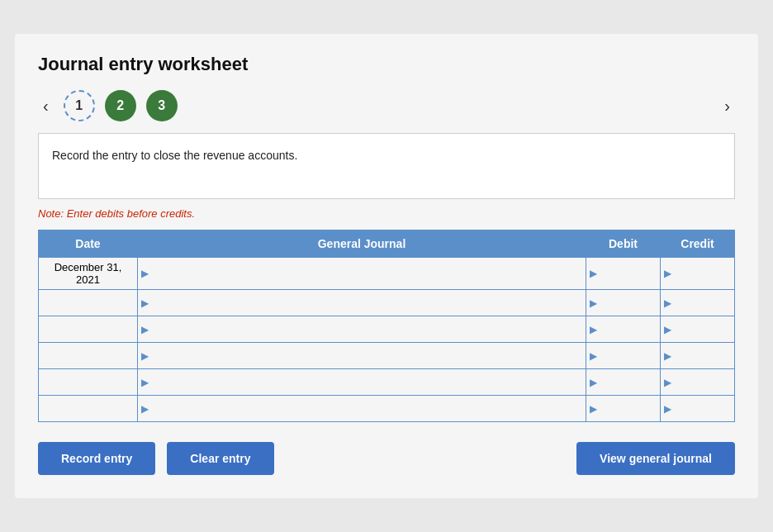 The height and width of the screenshot is (532, 773). I want to click on view-journal-button: View general journal, so click(656, 458).